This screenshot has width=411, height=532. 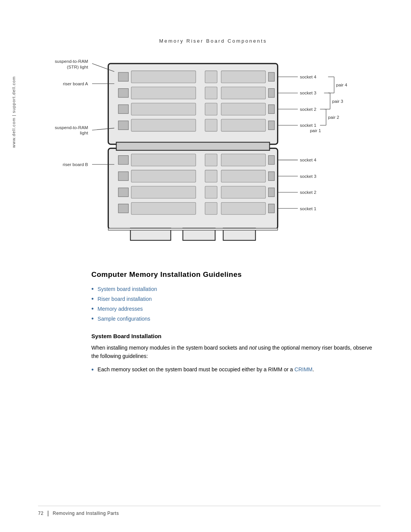 What do you see at coordinates (236, 319) in the screenshot?
I see `toc-item-sample-configs: Sample configurations` at bounding box center [236, 319].